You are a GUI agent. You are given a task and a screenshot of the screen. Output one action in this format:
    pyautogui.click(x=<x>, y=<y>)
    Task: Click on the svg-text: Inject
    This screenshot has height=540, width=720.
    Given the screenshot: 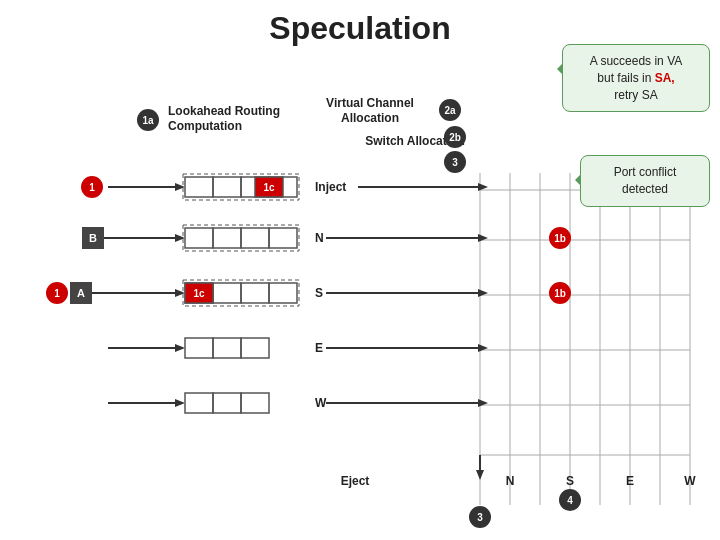 What is the action you would take?
    pyautogui.click(x=330, y=187)
    